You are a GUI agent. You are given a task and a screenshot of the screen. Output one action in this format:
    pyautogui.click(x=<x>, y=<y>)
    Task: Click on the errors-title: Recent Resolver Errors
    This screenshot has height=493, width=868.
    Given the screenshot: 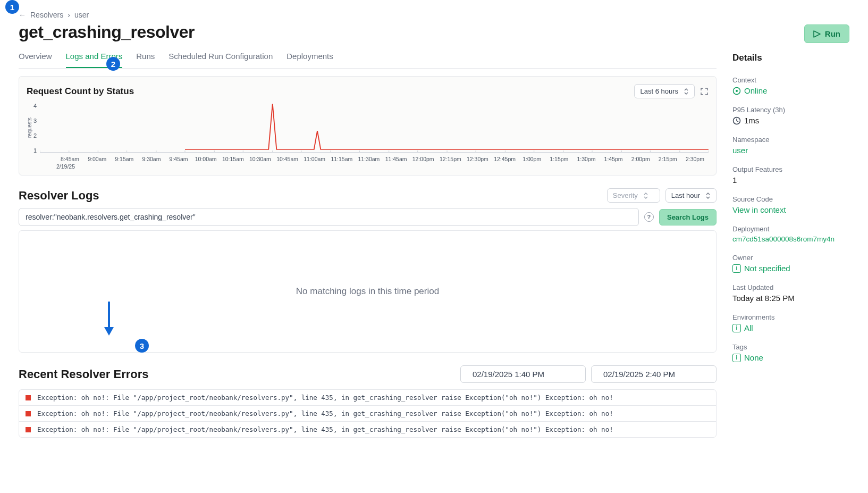 What is the action you would take?
    pyautogui.click(x=84, y=374)
    